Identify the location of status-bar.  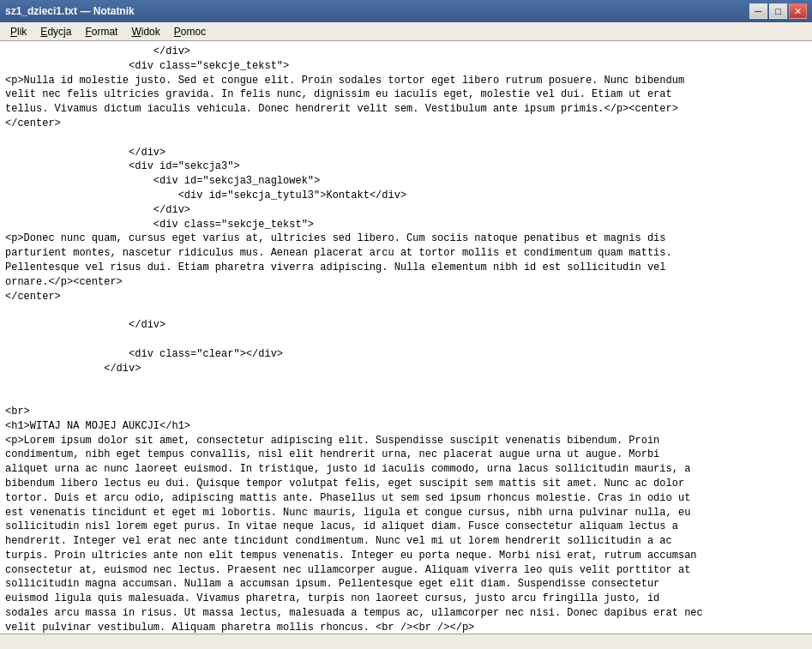
(406, 641).